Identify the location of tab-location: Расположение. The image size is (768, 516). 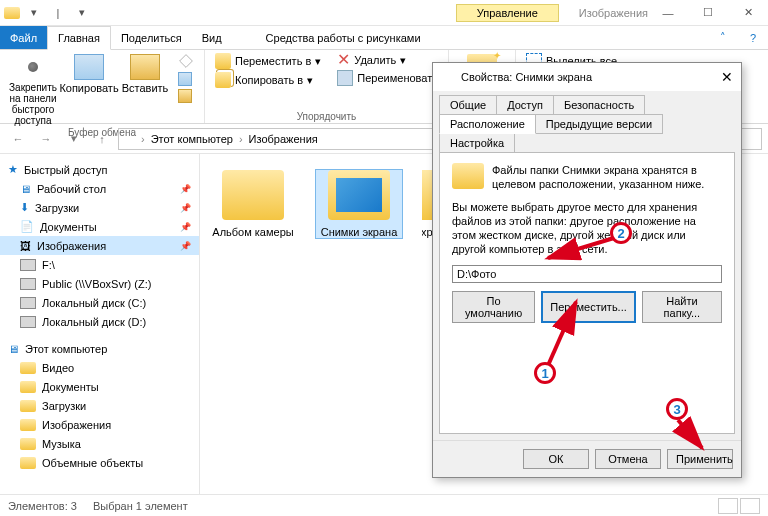
(488, 124).